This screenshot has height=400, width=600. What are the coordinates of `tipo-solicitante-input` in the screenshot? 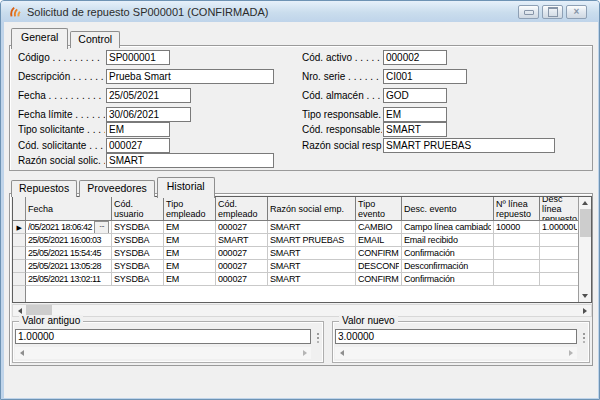 It's located at (138, 130).